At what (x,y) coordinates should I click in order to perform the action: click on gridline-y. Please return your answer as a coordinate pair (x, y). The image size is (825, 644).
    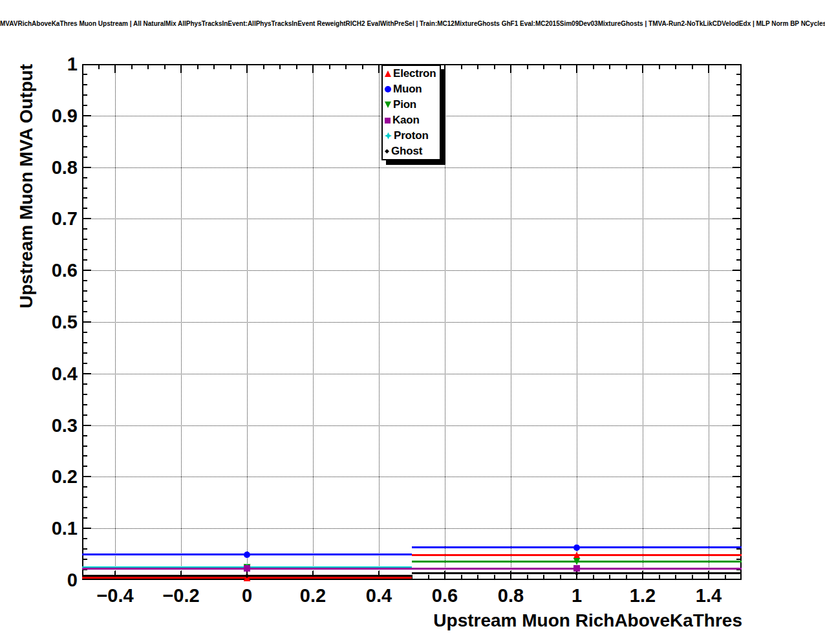
    Looking at the image, I should click on (412, 322).